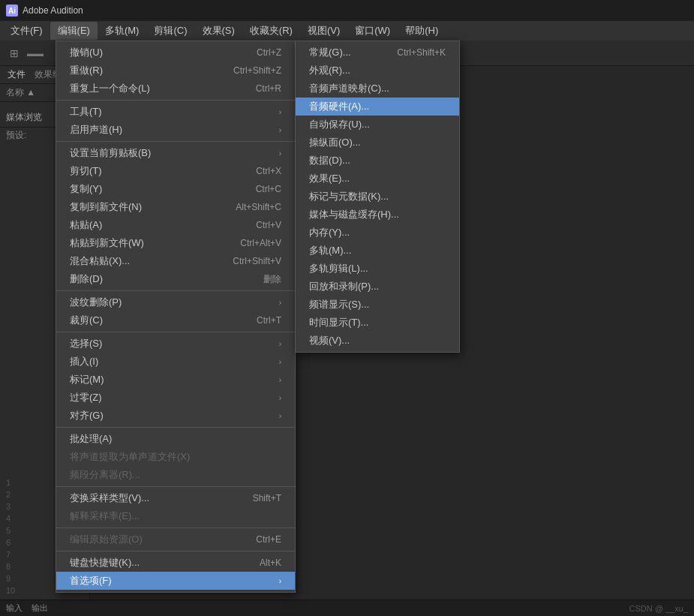 The width and height of the screenshot is (694, 616). What do you see at coordinates (377, 197) in the screenshot?
I see `prefs-submenu: 常规(G)... Ctrl+Shift+K 外观(R)... 音频声道映射(C)…` at bounding box center [377, 197].